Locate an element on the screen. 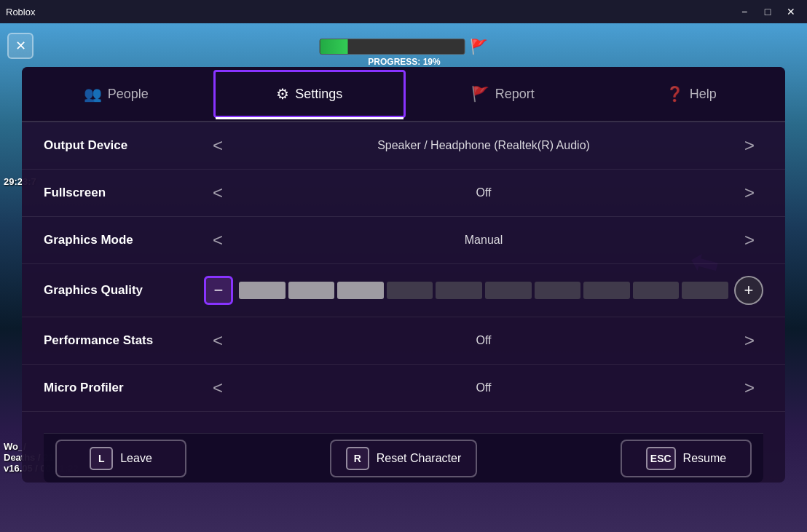 The width and height of the screenshot is (807, 532). resume-key-badge: ESC is located at coordinates (661, 458).